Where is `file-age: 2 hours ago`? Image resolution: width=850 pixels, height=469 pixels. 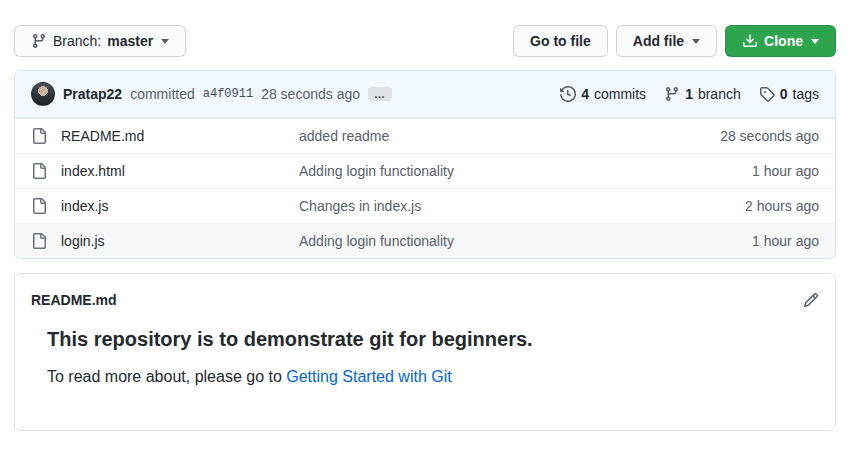 file-age: 2 hours ago is located at coordinates (782, 206).